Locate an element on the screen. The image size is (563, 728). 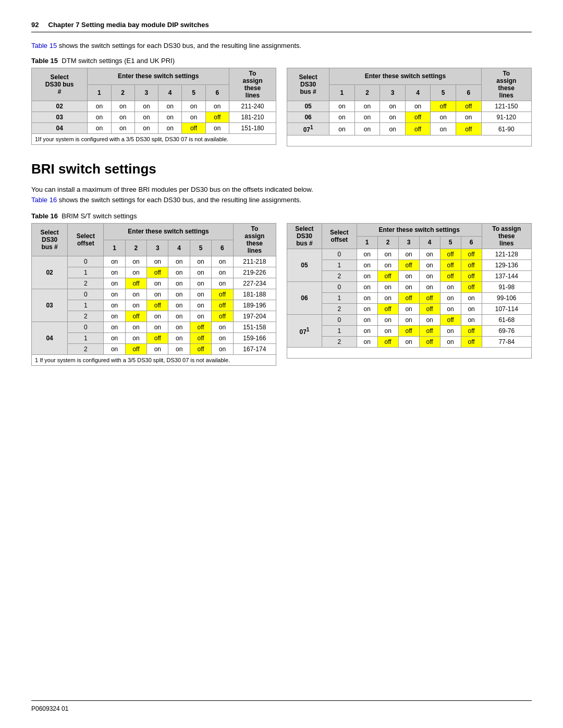
bus-number: 071 is located at coordinates (309, 129).